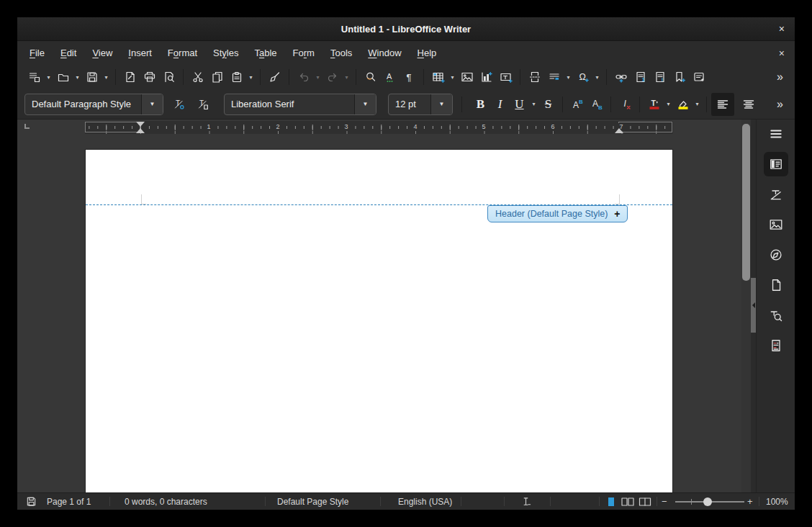 This screenshot has width=812, height=527. What do you see at coordinates (69, 501) in the screenshot?
I see `page-count-field: Page 1 of 1` at bounding box center [69, 501].